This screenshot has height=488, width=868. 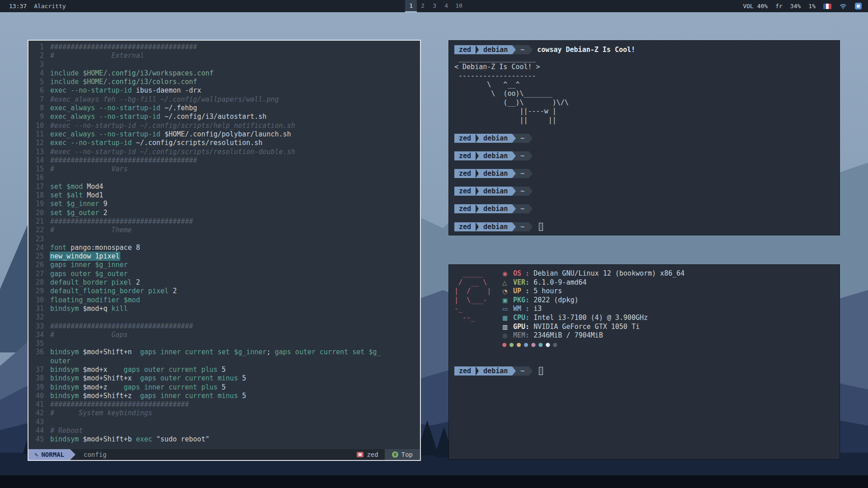 I want to click on fetch-info-value: 5 hours, so click(x=548, y=291).